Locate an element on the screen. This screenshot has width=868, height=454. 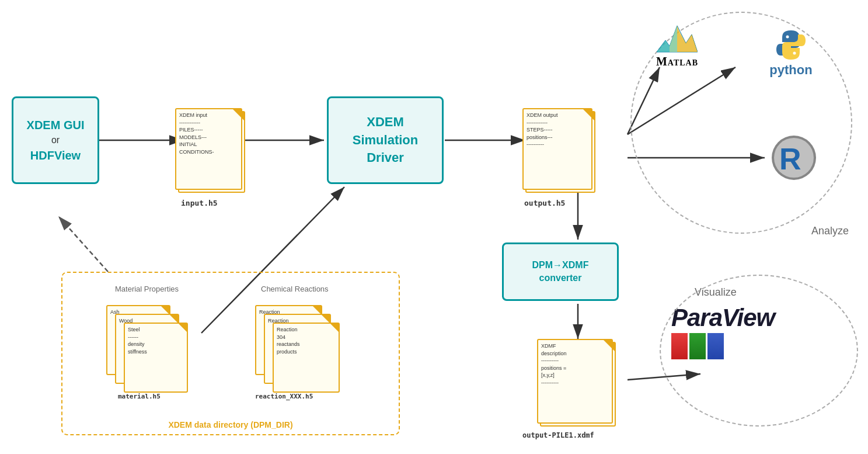
output-doc-content: XDEM output------------STEPS-----positio… is located at coordinates (557, 130).